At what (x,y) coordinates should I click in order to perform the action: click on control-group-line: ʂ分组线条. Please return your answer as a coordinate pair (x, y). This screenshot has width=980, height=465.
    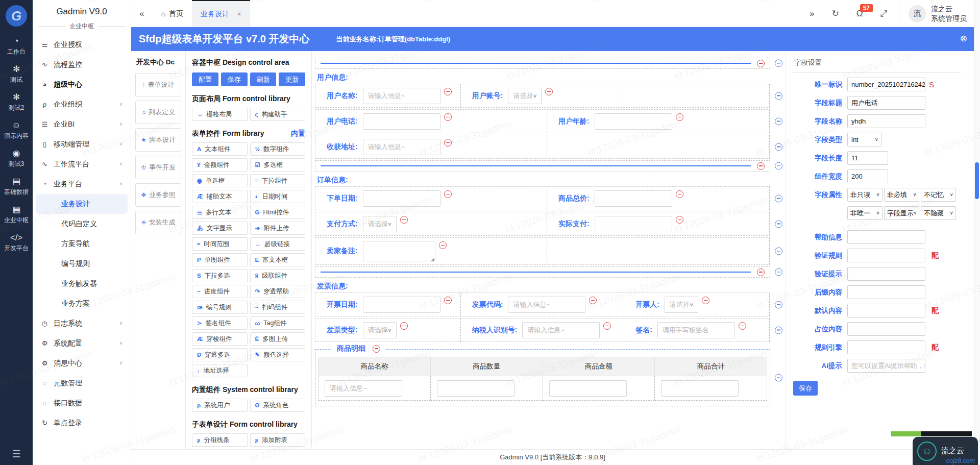
    Looking at the image, I should click on (219, 440).